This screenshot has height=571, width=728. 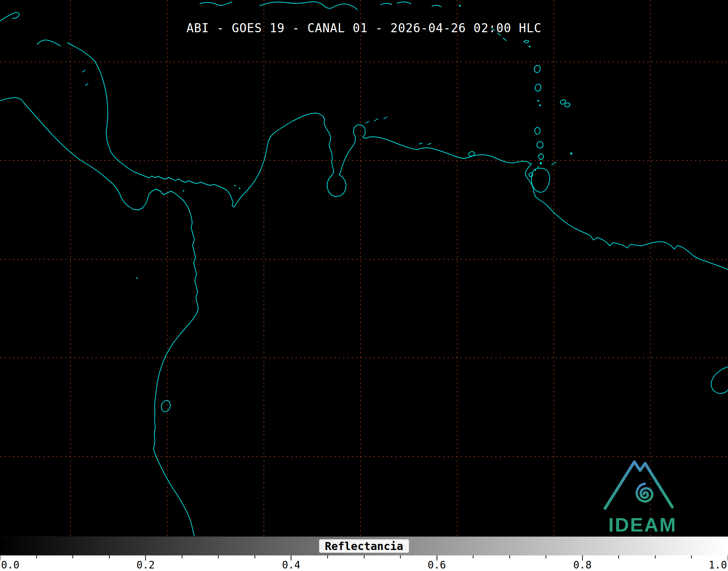 I want to click on coastline-mosquitia-fragment, so click(x=49, y=43).